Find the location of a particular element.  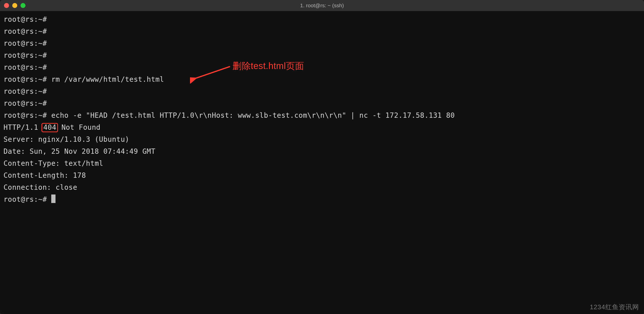

terminal-line-response: HTTP/1.1 404 Not Found is located at coordinates (322, 128).